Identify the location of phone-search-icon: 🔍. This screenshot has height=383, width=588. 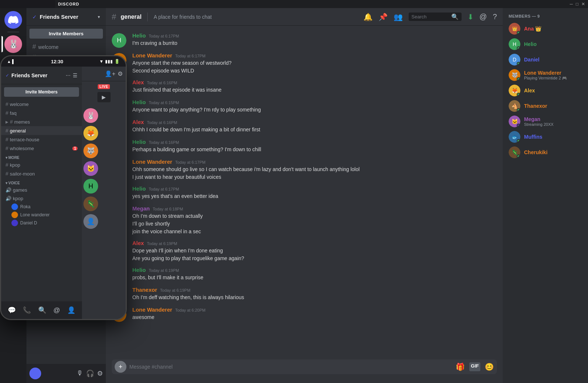
(42, 310).